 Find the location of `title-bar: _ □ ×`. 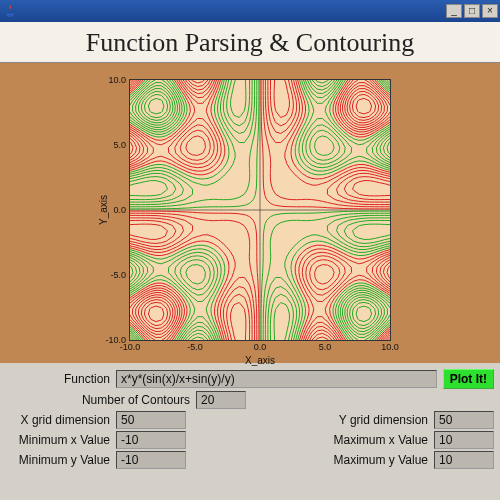

title-bar: _ □ × is located at coordinates (250, 11).